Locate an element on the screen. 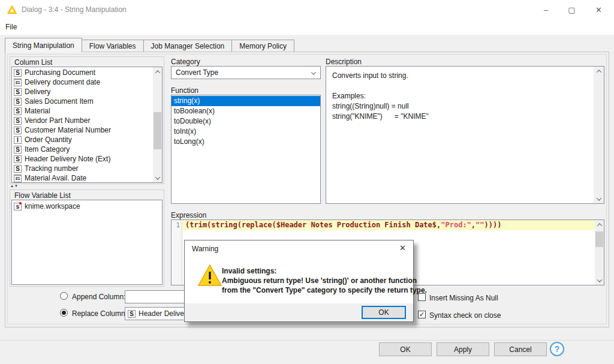  column-name: Header Delivery Note (Ext) is located at coordinates (67, 159).